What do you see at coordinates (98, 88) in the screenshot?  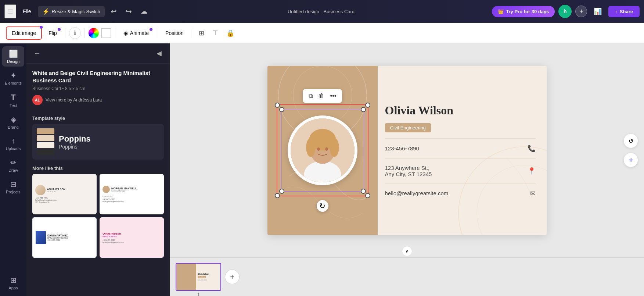 I see `panel-title-block: White and Beige Civil Engineering Minima…` at bounding box center [98, 88].